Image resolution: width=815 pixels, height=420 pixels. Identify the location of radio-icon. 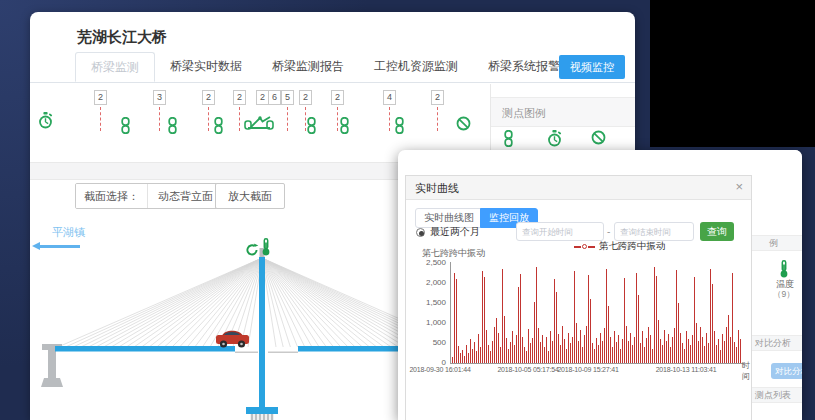
(420, 232).